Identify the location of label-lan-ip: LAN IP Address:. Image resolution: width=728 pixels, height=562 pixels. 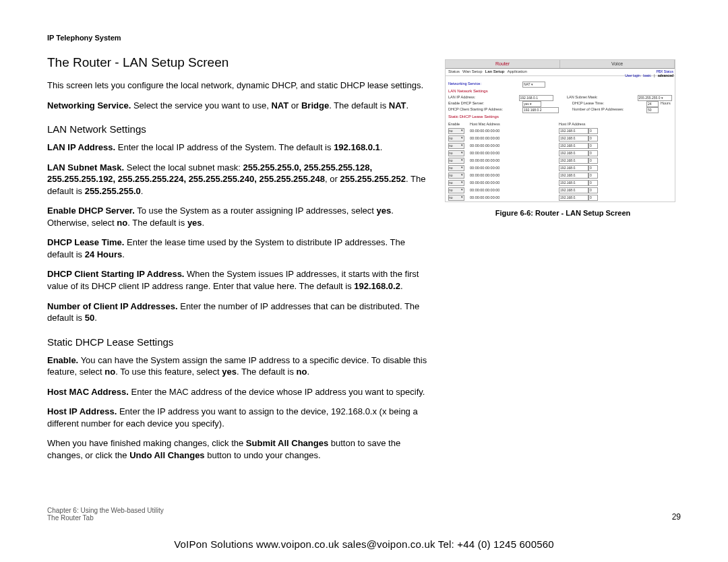
(484, 98).